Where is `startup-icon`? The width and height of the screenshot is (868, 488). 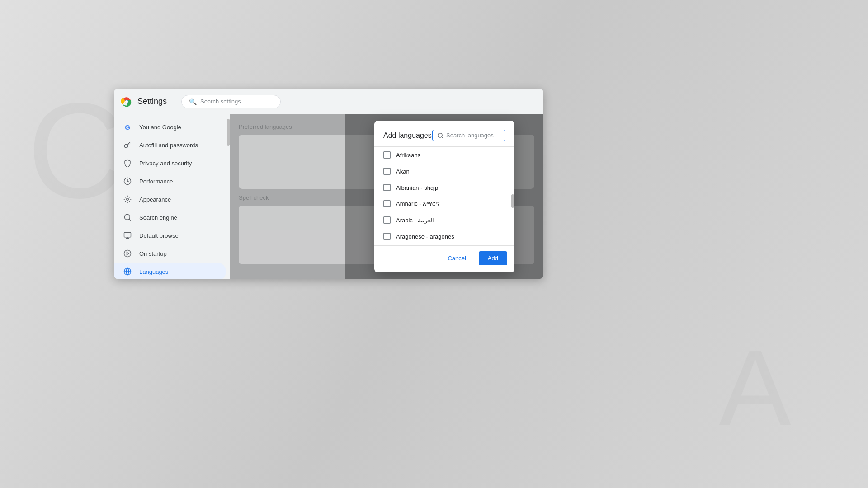
startup-icon is located at coordinates (127, 253).